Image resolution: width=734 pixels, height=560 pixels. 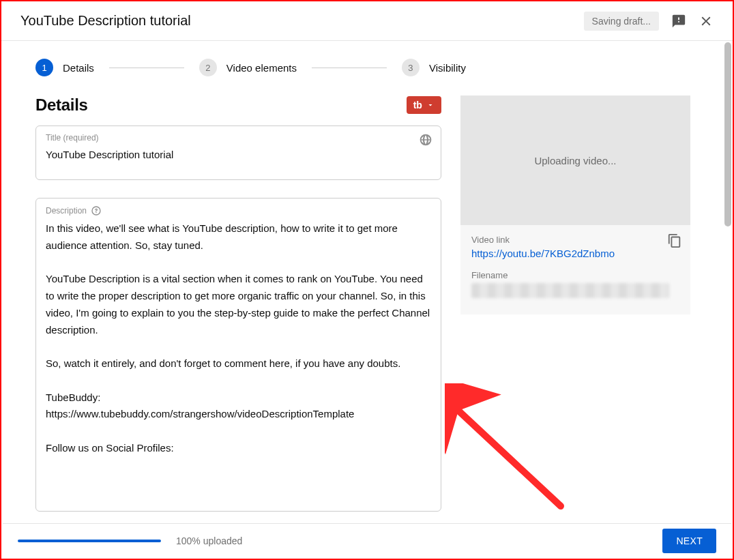 I want to click on step-details: 1 Details, so click(x=65, y=68).